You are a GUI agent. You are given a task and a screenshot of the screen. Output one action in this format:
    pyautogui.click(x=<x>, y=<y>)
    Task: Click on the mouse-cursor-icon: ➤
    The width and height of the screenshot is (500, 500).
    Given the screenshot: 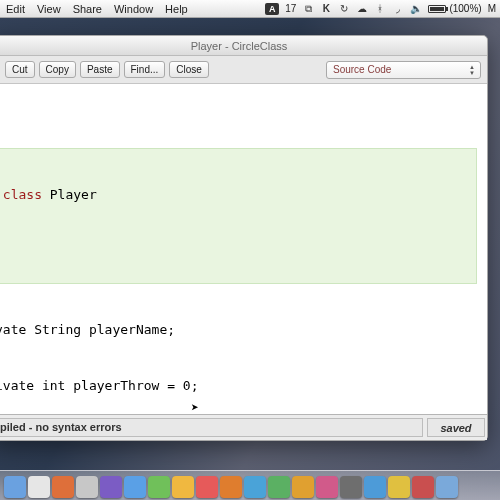 What is the action you would take?
    pyautogui.click(x=195, y=406)
    